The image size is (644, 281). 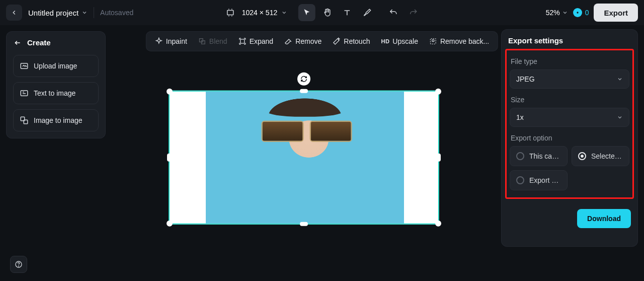 I want to click on project-title-text: Untitled project, so click(x=53, y=13).